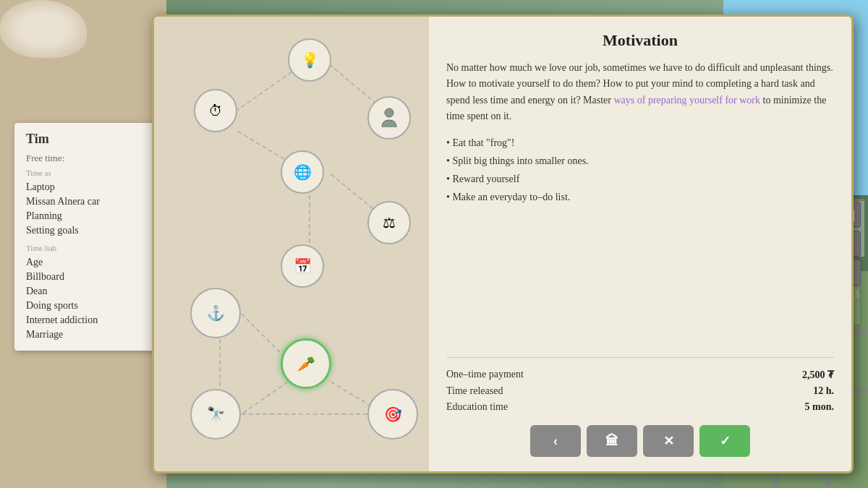  I want to click on stat-value-education-time: 5 mon., so click(820, 407).